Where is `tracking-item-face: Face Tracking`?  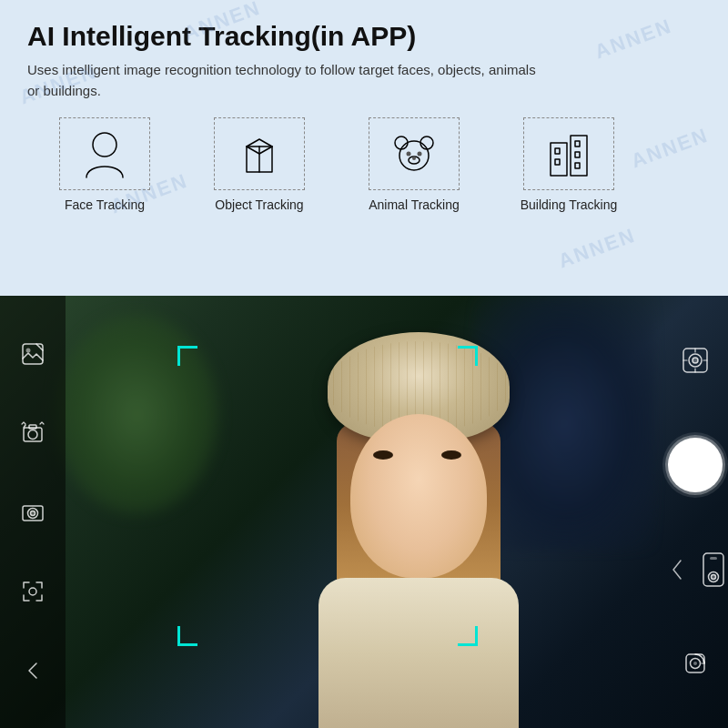 tracking-item-face: Face Tracking is located at coordinates (105, 165).